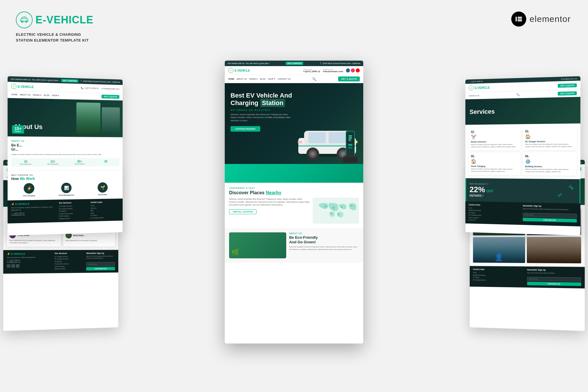 Image resolution: width=588 pixels, height=392 pixels. I want to click on how-steps: ⚡ Fast Charging 📊 Good Management 🌱 Rene…, so click(65, 189).